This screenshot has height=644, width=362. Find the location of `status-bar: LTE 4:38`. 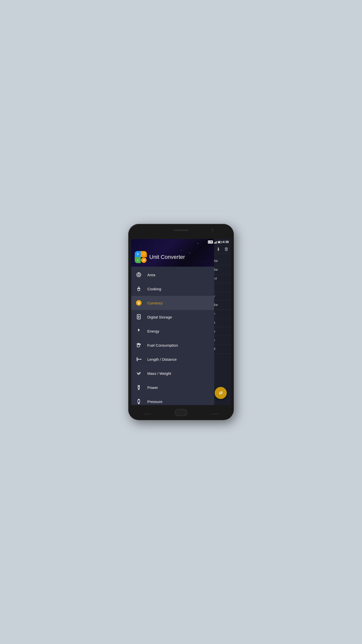

status-bar: LTE 4:38 is located at coordinates (181, 242).